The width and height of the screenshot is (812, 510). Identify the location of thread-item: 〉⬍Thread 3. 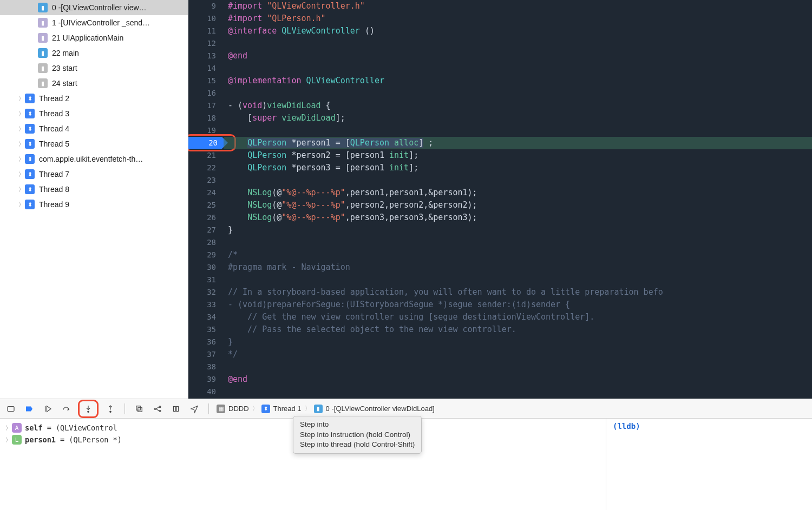
(94, 114).